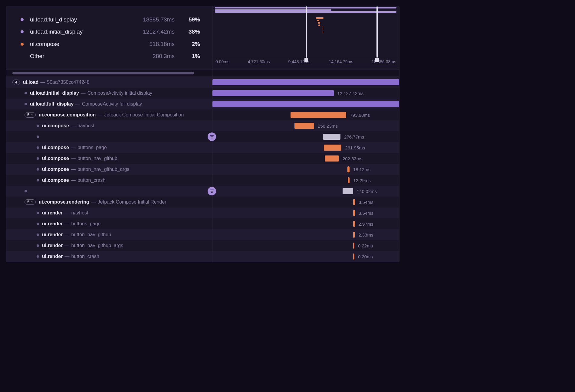 The width and height of the screenshot is (575, 392). What do you see at coordinates (306, 126) in the screenshot?
I see `span-bar-row: 256.23ms` at bounding box center [306, 126].